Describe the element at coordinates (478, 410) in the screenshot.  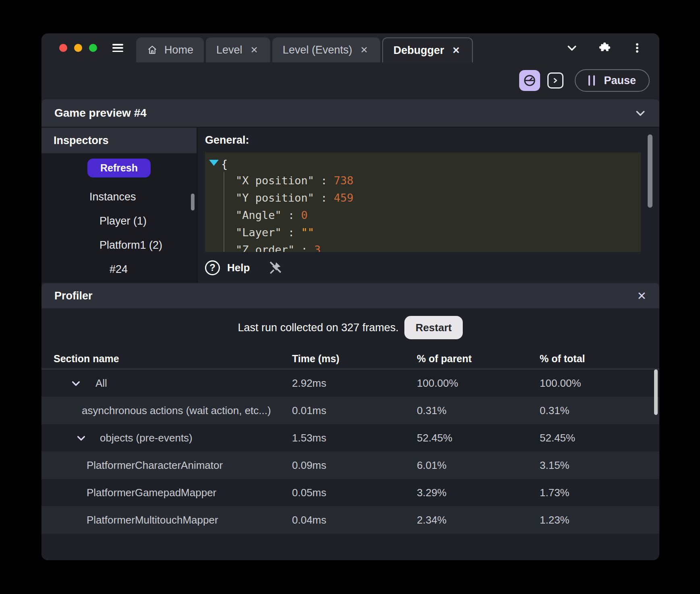
I see `pct-parent-cell: 0.31%` at that location.